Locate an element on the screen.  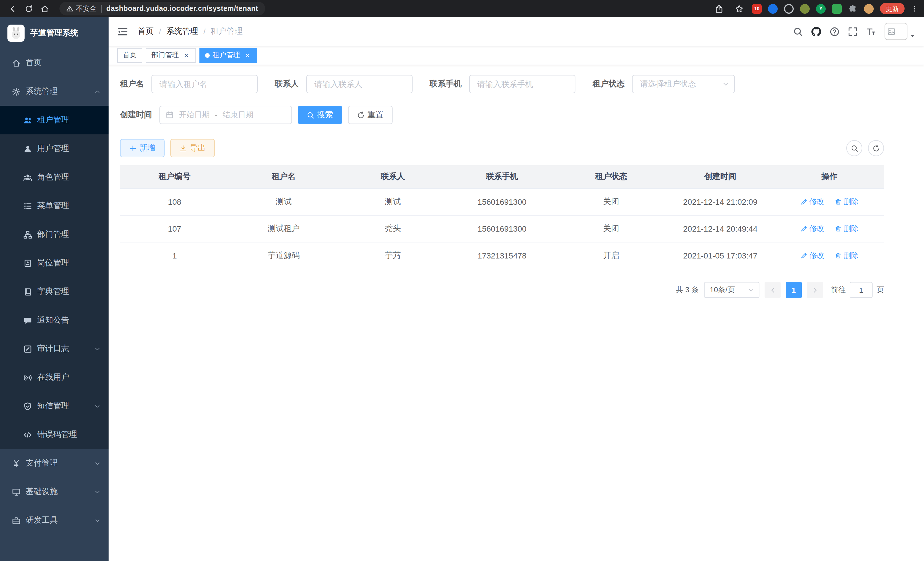
add-button: 新增 is located at coordinates (142, 148).